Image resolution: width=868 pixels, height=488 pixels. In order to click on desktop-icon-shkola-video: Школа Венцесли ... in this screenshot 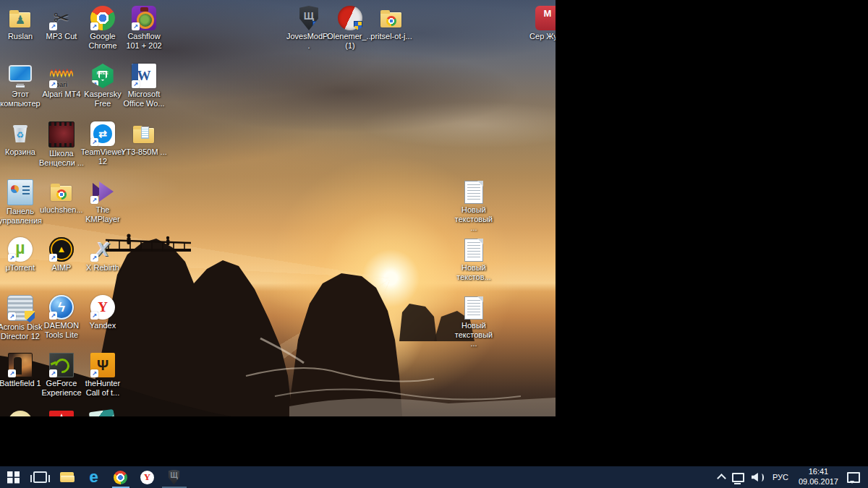, I will do `click(61, 145)`.